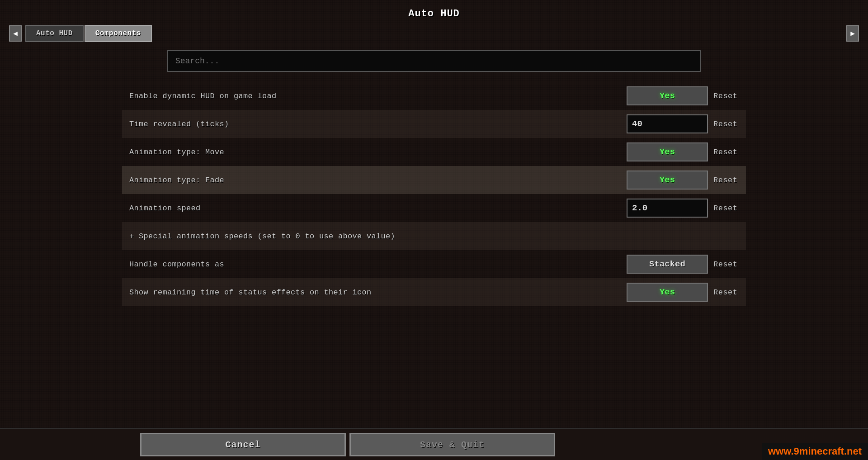  Describe the element at coordinates (452, 445) in the screenshot. I see `save-quit-button: Save & Quit` at that location.